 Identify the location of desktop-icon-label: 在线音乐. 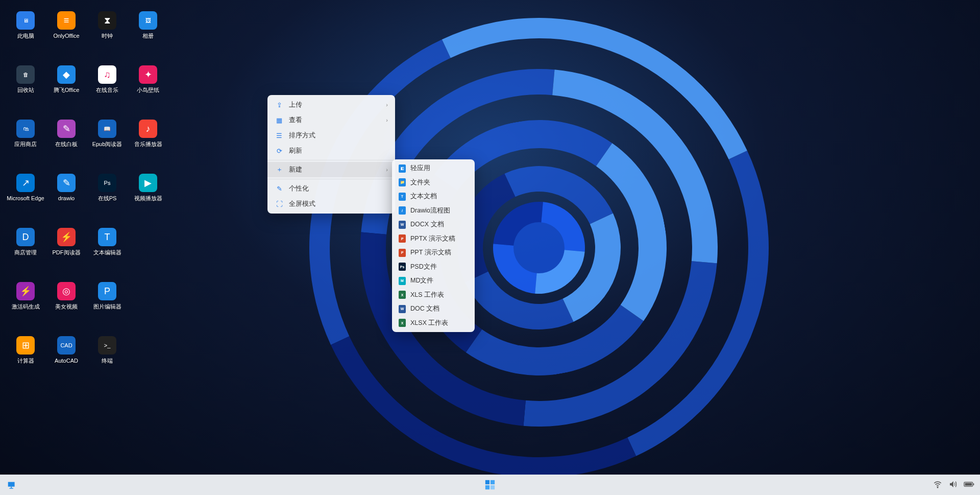
(107, 90).